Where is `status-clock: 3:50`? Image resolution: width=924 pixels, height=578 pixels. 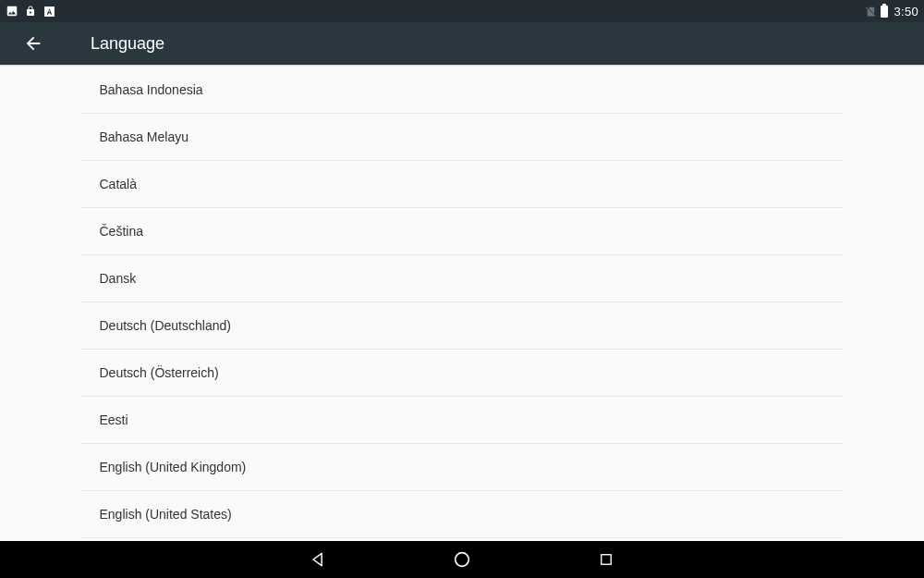
status-clock: 3:50 is located at coordinates (906, 11).